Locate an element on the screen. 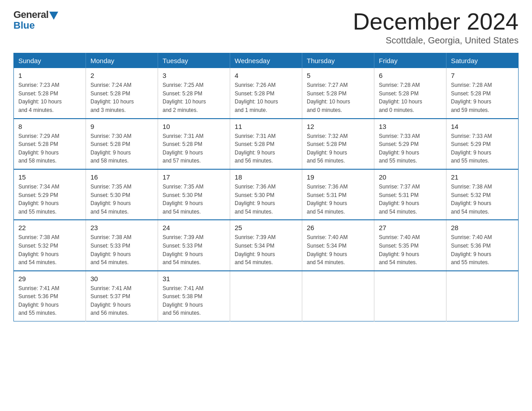 The height and width of the screenshot is (411, 532). calendar-day-cell: 14Sunrise: 7:33 AM Sunset: 5:29 PM Dayli… is located at coordinates (483, 144).